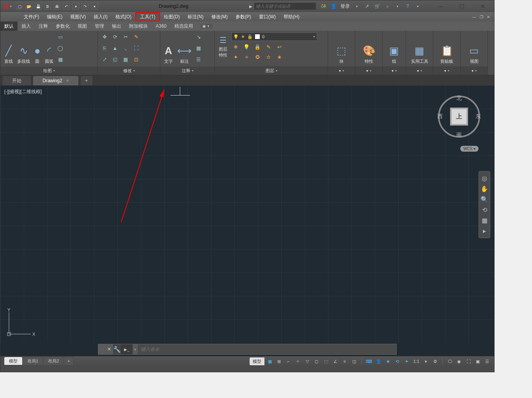 Image resolution: width=532 pixels, height=398 pixels. Describe the element at coordinates (243, 17) in the screenshot. I see `menu-parametric: 参数(P)` at that location.